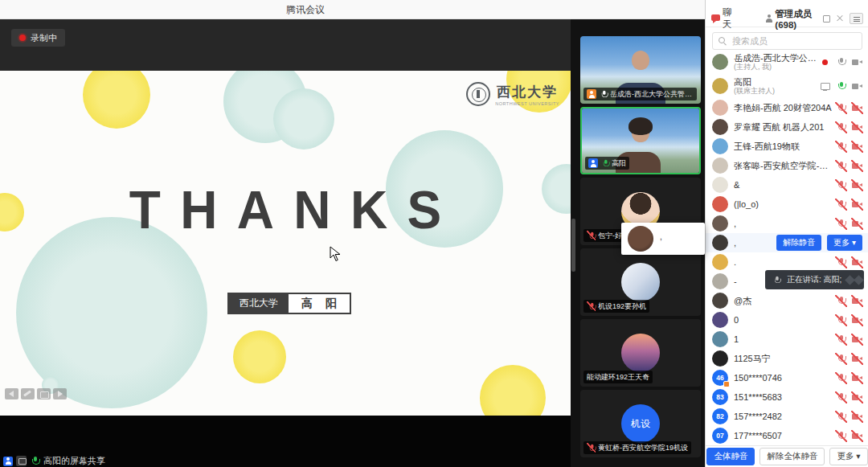 The width and height of the screenshot is (868, 467). I want to click on video-tile: 高阳, so click(641, 141).